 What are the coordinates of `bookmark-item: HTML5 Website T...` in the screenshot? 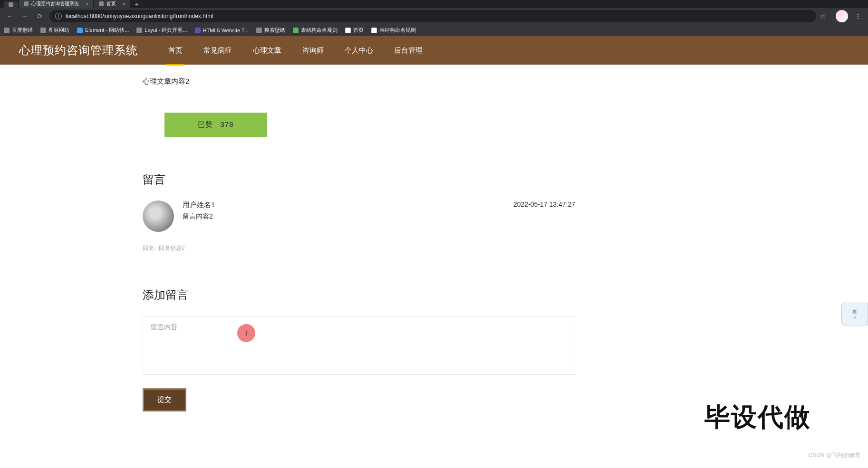 It's located at (222, 30).